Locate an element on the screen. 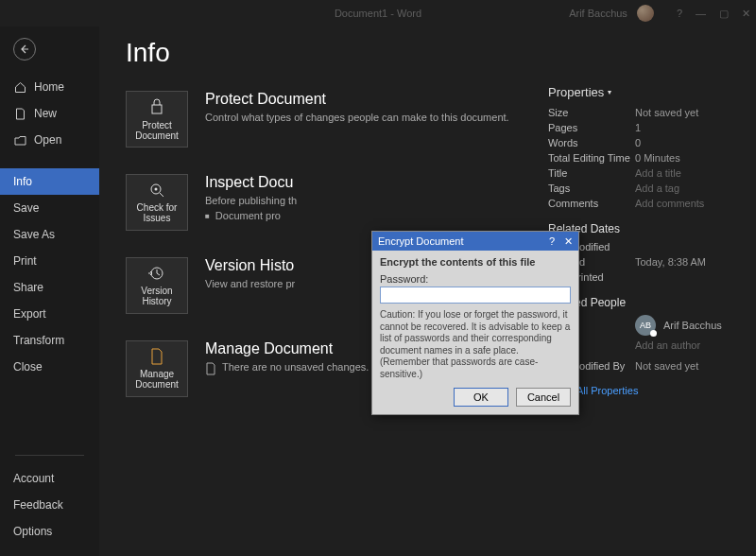 The height and width of the screenshot is (556, 756). manage-document-button: Manage Document is located at coordinates (157, 369).